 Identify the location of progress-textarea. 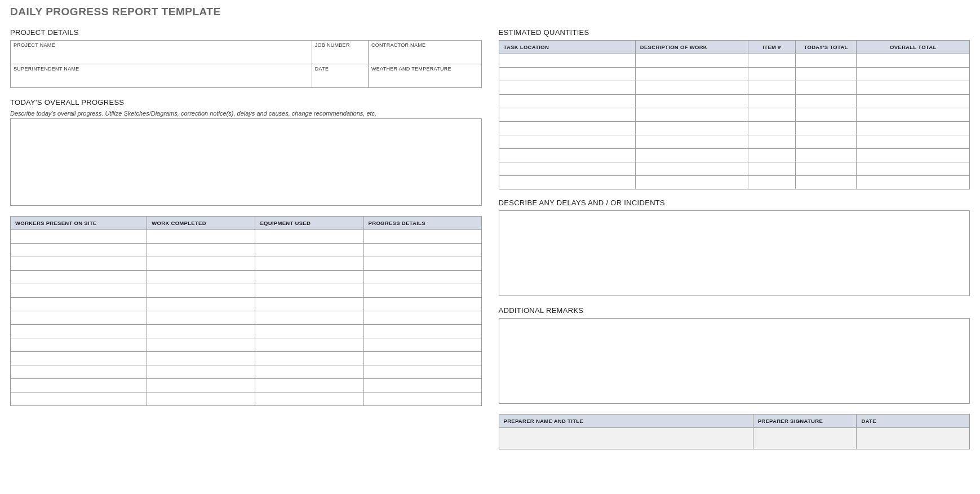
(246, 162).